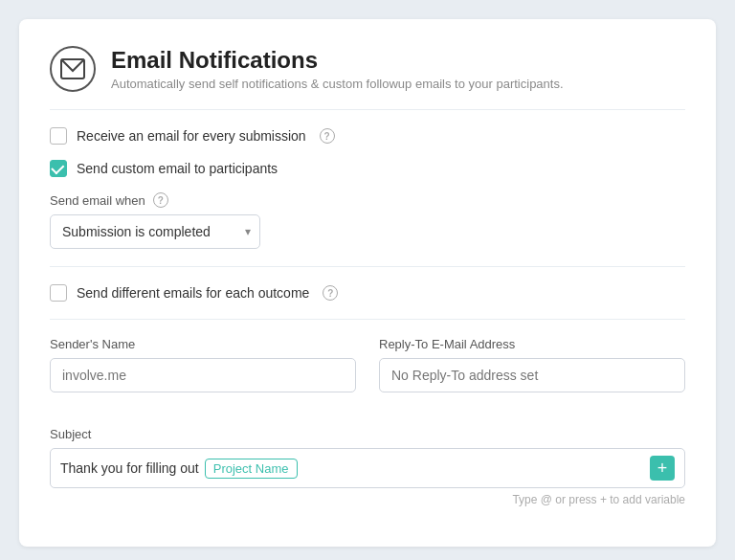 This screenshot has height=560, width=735. Describe the element at coordinates (337, 84) in the screenshot. I see `page-subtitle: Automatically send self notifications & …` at that location.